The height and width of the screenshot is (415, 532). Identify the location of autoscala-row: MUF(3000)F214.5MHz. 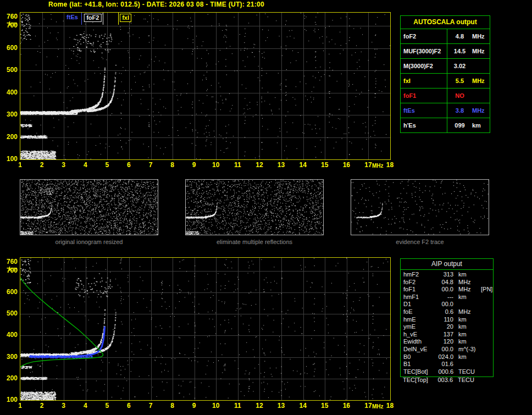
(445, 51).